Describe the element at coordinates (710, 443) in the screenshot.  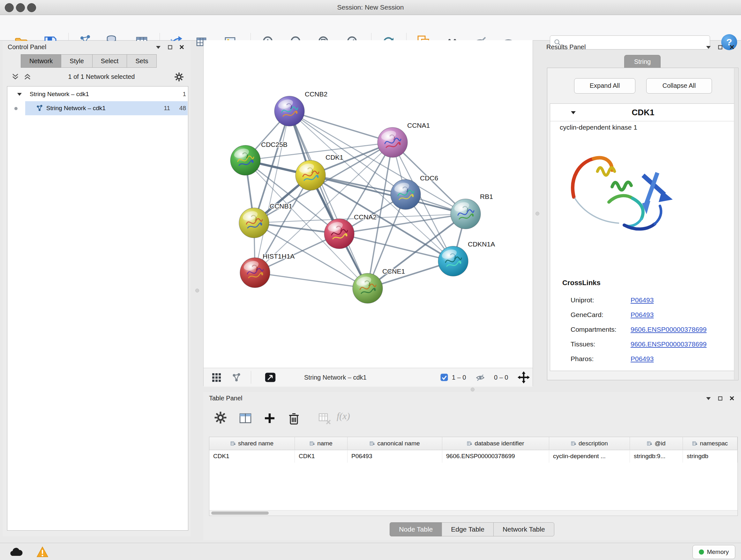
I see `column-header-namespac: namespac` at that location.